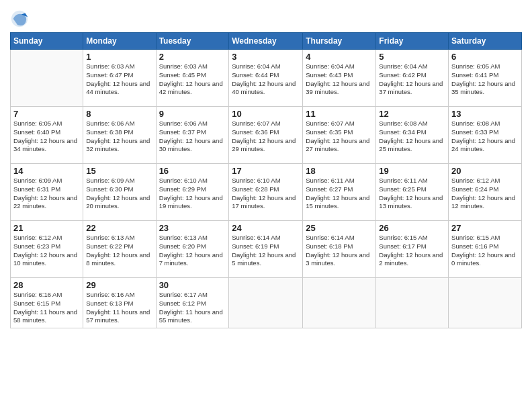  I want to click on calendar-day-cell: 19Sunrise: 6:11 AMSunset: 6:25 PMDayligh…, so click(412, 192).